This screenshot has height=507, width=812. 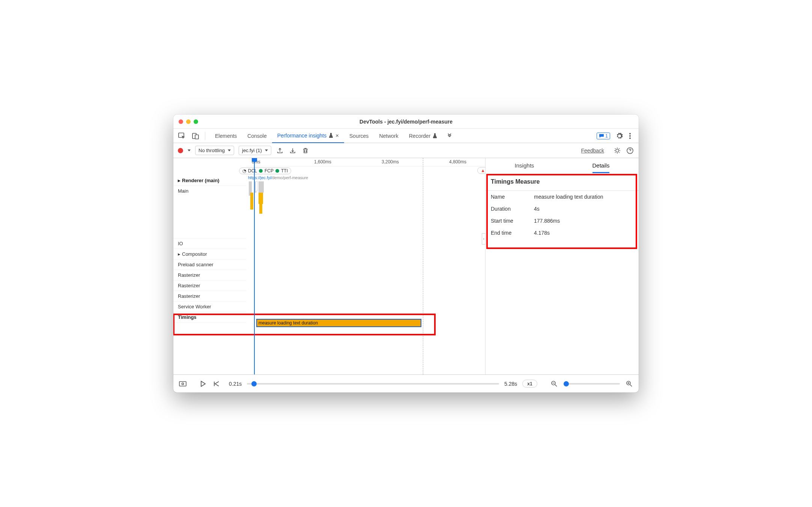 What do you see at coordinates (481, 171) in the screenshot?
I see `marker-lcp: ▲ LCP` at bounding box center [481, 171].